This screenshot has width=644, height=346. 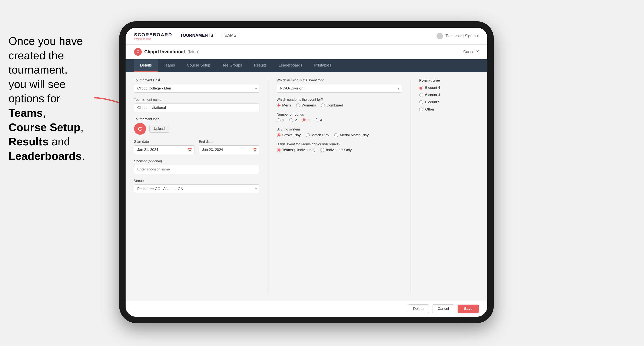 What do you see at coordinates (197, 189) in the screenshot?
I see `venue-select-wrapper: Peachtree GC - Atlanta - GA` at bounding box center [197, 189].